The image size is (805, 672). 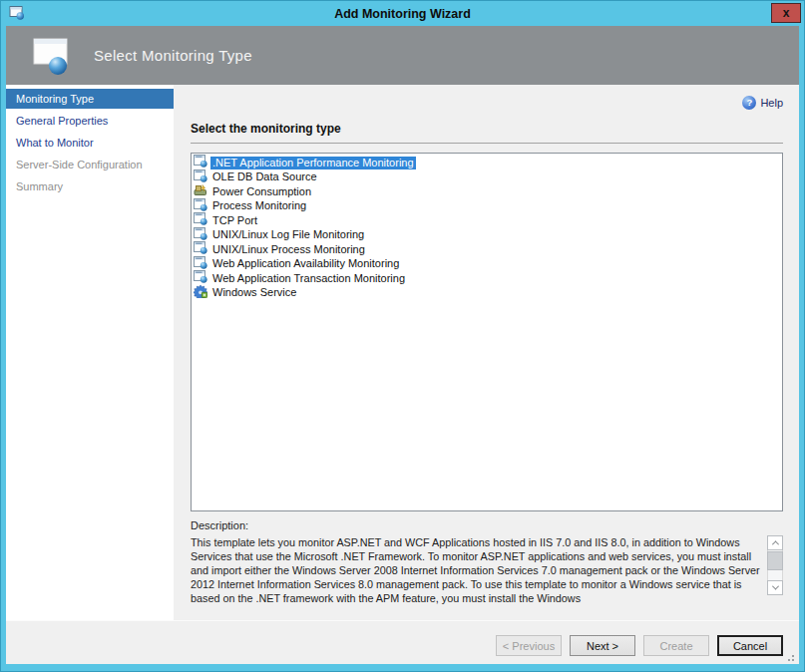 What do you see at coordinates (90, 99) in the screenshot?
I see `sidebar-item-monitoring-type: Monitoring Type` at bounding box center [90, 99].